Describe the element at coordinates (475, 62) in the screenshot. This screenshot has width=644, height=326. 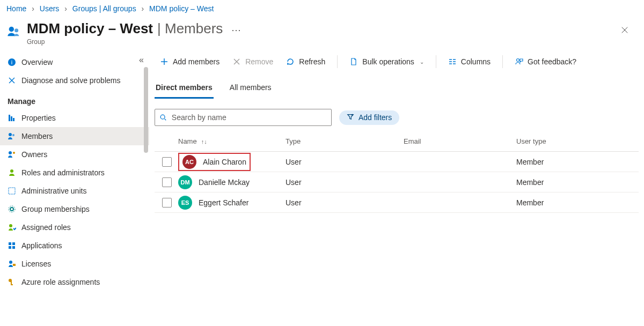
I see `cmd-label: Columns` at that location.